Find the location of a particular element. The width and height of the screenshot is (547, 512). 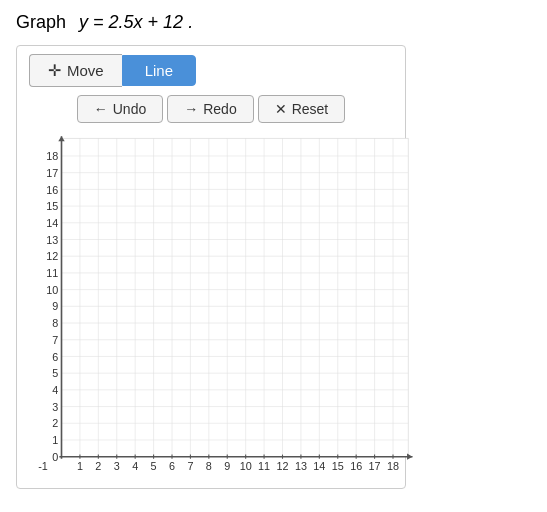

equation-display: Graph y = 2.5x + 12 . is located at coordinates (274, 22).